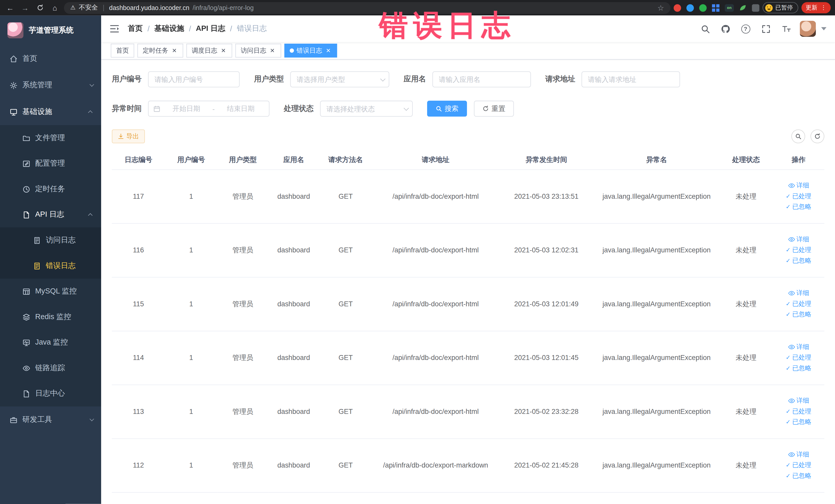 Image resolution: width=835 pixels, height=504 pixels. I want to click on process-status-select-input, so click(367, 108).